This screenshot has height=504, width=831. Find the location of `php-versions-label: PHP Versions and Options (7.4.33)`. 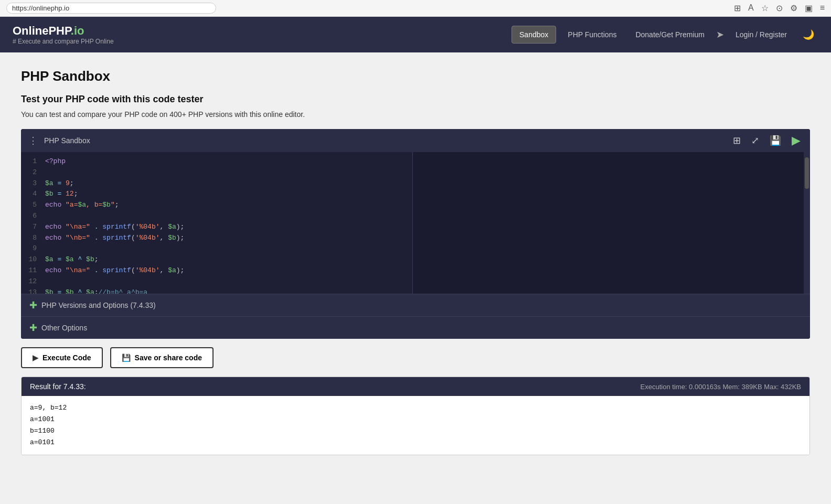

php-versions-label: PHP Versions and Options (7.4.33) is located at coordinates (99, 305).